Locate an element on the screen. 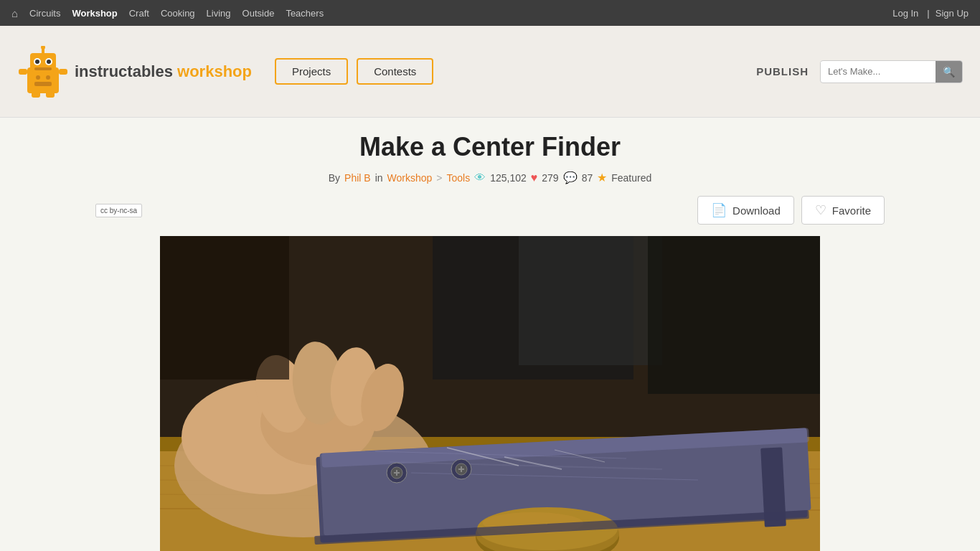  header-right: PUBLISH 🔍 is located at coordinates (859, 72).